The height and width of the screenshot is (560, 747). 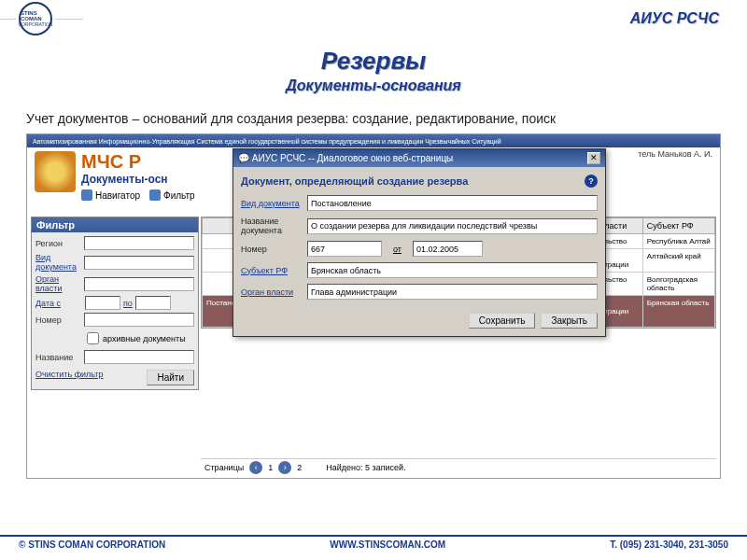 What do you see at coordinates (448, 248) in the screenshot?
I see `dialog-date-input` at bounding box center [448, 248].